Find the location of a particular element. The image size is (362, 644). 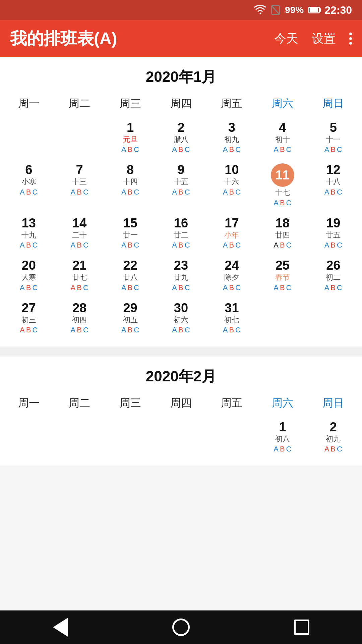

day-cell-jan-8: 8 十四 A B C is located at coordinates (130, 186).